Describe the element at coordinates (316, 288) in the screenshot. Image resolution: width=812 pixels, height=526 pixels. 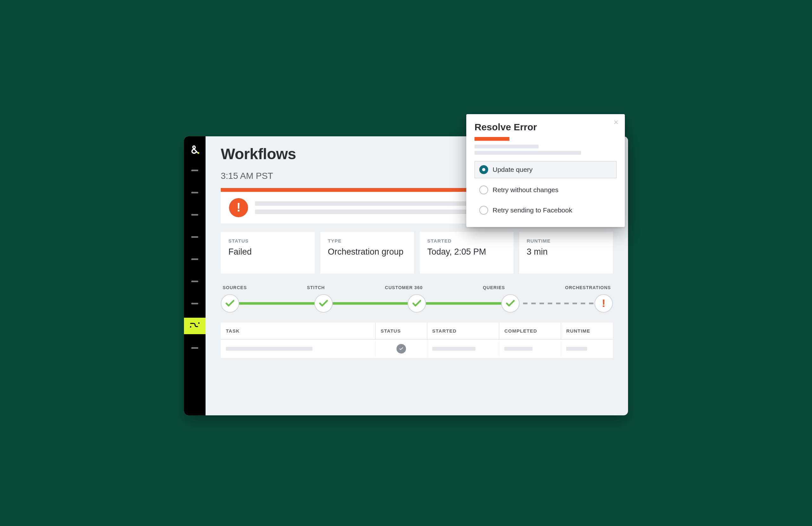
I see `step-label-stitch: STITCH` at that location.